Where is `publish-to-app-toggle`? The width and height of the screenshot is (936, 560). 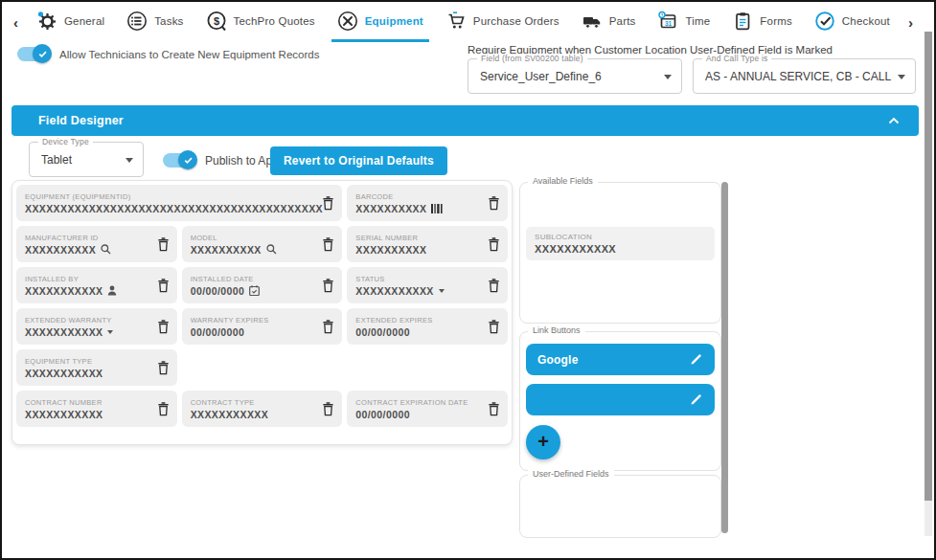 publish-to-app-toggle is located at coordinates (179, 161).